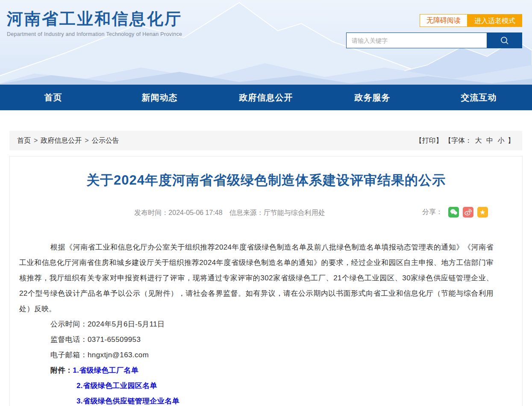 The image size is (532, 406). Describe the element at coordinates (266, 97) in the screenshot. I see `main-nav: 首页 新闻动态 政府信息公开 政务服务 交流互动` at that location.